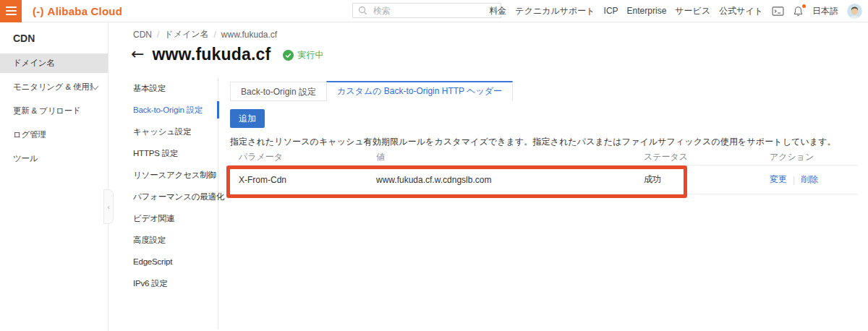  What do you see at coordinates (544, 158) in the screenshot?
I see `table-head: パラメータ値ステータスアクション` at bounding box center [544, 158].